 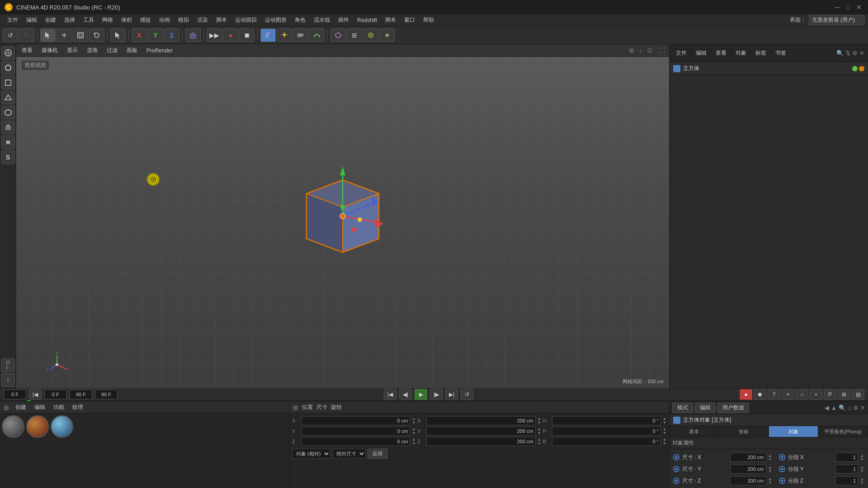 I want to click on menu-plugin: 插件, so click(x=344, y=20).